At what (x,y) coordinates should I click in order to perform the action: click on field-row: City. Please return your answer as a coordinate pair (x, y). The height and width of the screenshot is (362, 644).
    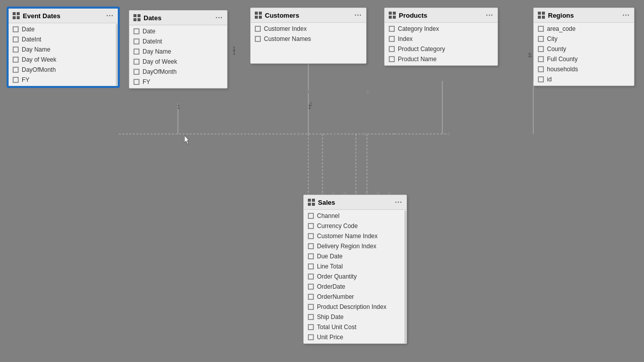
    Looking at the image, I should click on (584, 39).